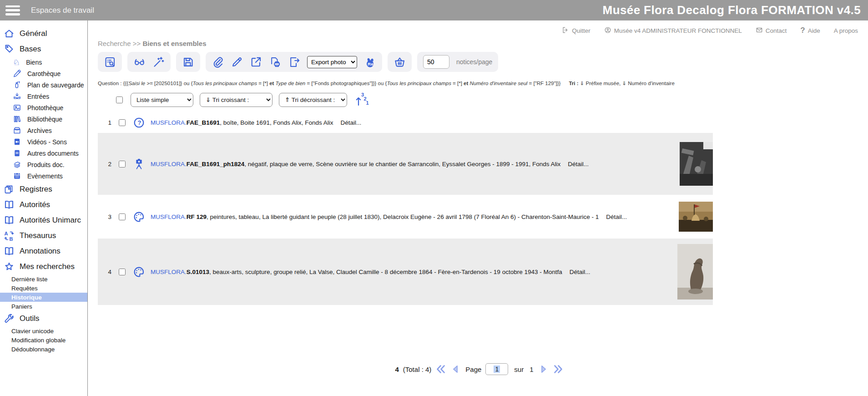  Describe the element at coordinates (17, 107) in the screenshot. I see `image-icon` at that location.